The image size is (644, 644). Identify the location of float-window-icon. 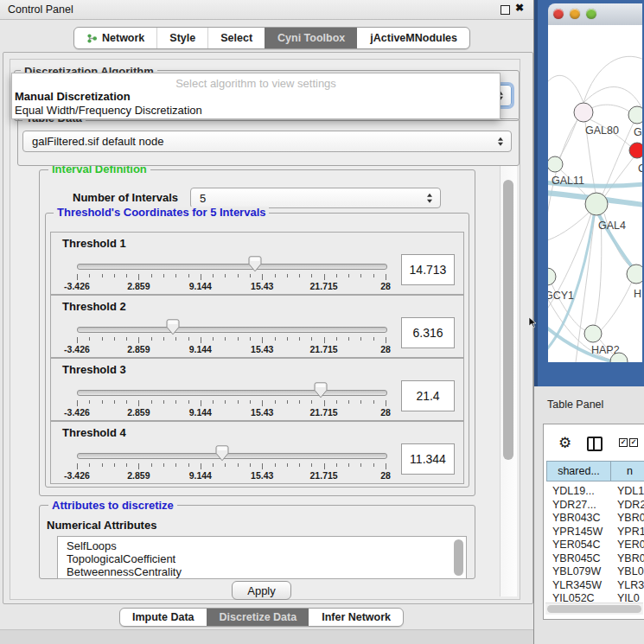
(505, 10).